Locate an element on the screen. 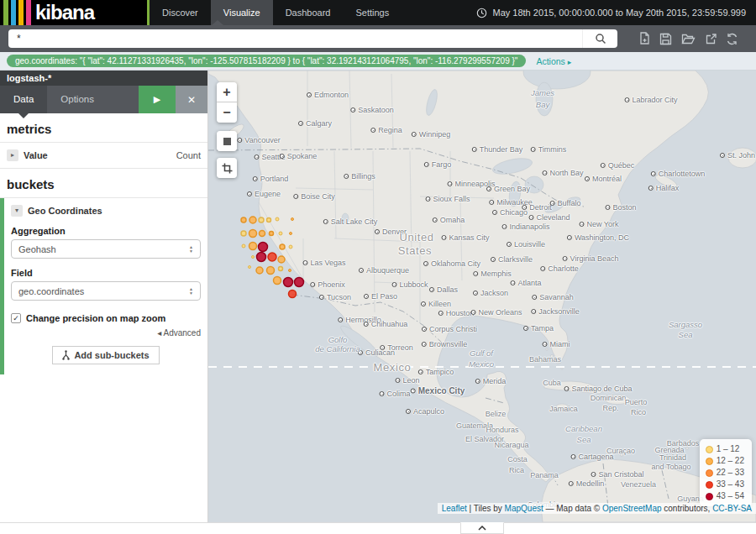  crop-icon is located at coordinates (227, 168).